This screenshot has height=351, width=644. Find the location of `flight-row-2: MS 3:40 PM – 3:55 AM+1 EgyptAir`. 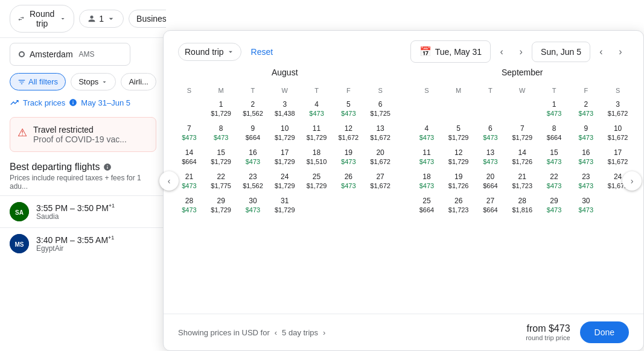

flight-row-2: MS 3:40 PM – 3:55 AM+1 EgyptAir is located at coordinates (83, 244).